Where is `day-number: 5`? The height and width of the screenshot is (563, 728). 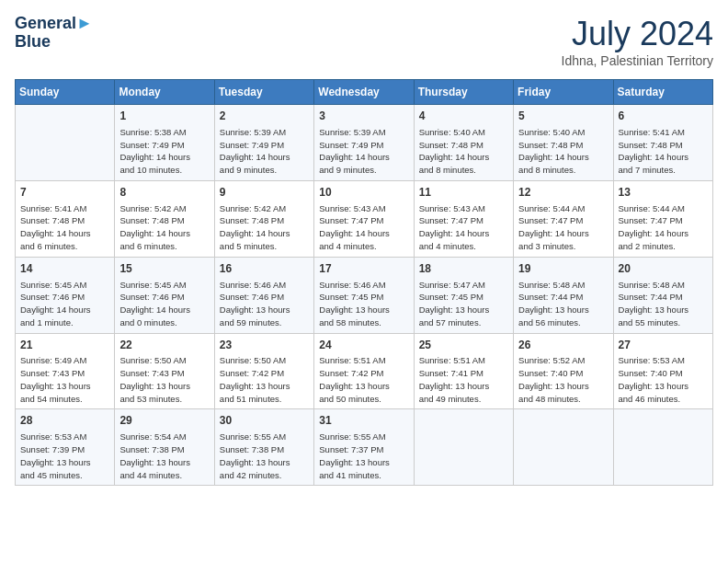 day-number: 5 is located at coordinates (563, 116).